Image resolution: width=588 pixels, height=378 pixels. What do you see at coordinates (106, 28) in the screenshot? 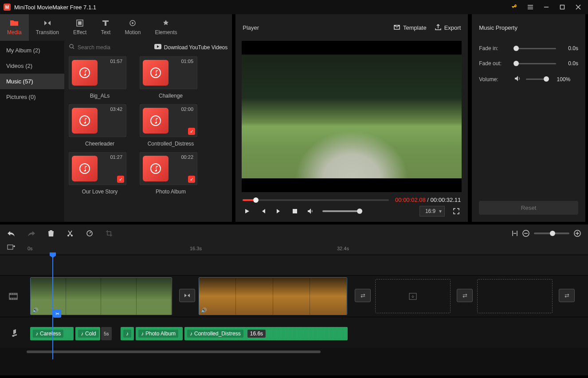
I see `tab-text: Text` at bounding box center [106, 28].